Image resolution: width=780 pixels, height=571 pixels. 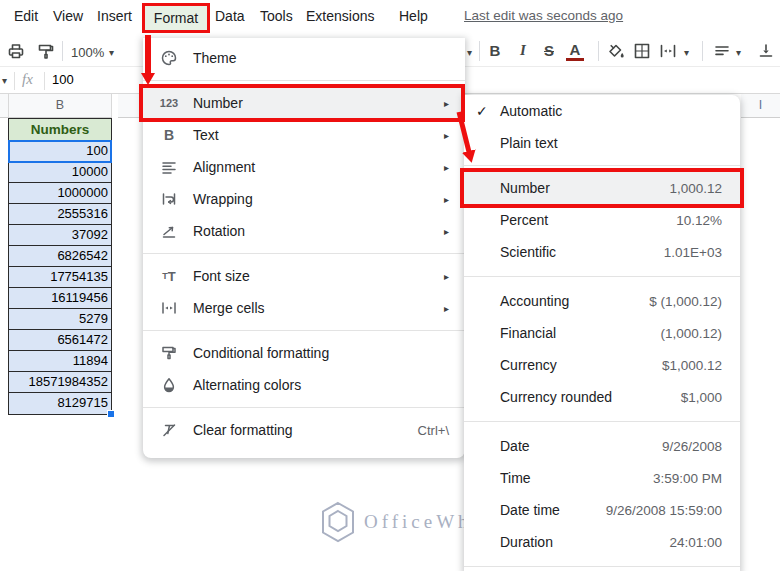 I want to click on name-box-dropdown-icon: ▾, so click(x=4, y=80).